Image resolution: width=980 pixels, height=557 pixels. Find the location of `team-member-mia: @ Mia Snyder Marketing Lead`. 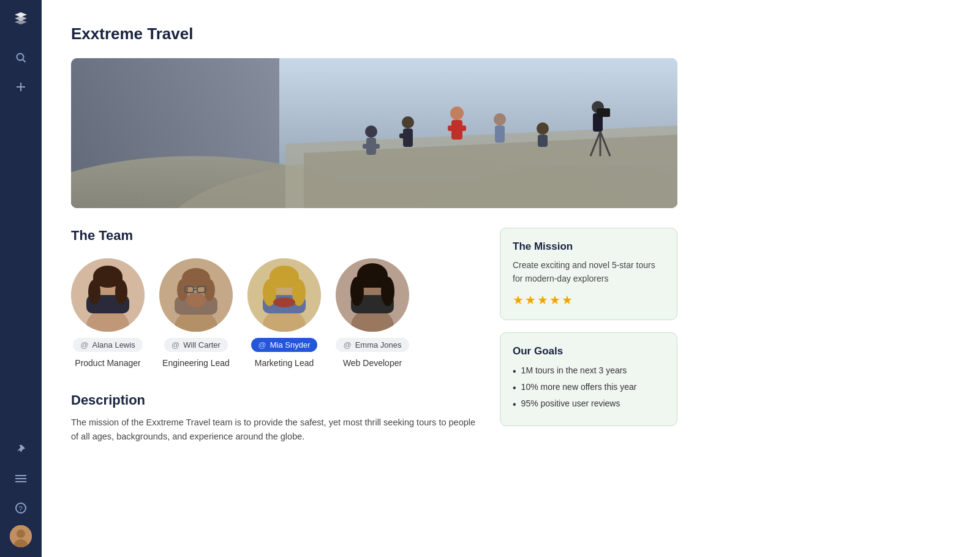

team-member-mia: @ Mia Snyder Marketing Lead is located at coordinates (284, 313).